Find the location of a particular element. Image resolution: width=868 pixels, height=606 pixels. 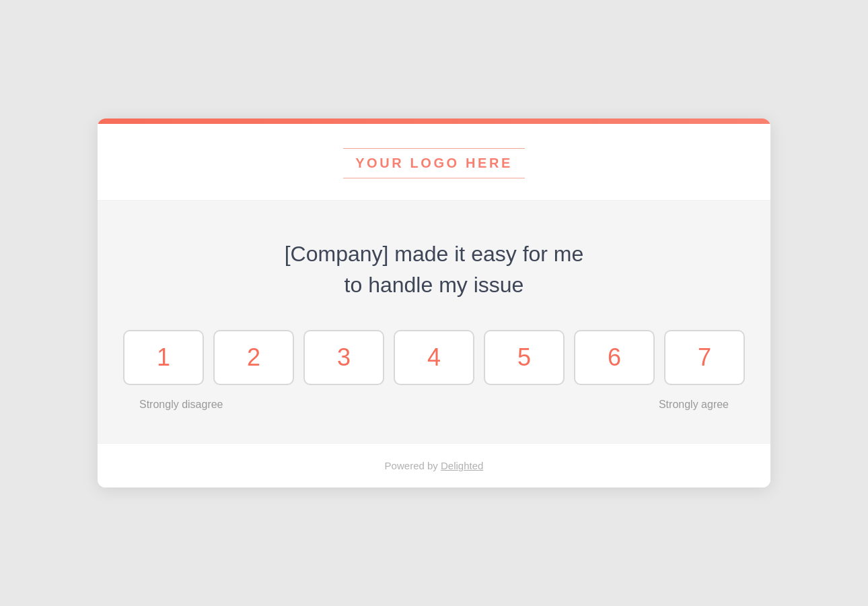

delighted-link: Delighted is located at coordinates (462, 466).